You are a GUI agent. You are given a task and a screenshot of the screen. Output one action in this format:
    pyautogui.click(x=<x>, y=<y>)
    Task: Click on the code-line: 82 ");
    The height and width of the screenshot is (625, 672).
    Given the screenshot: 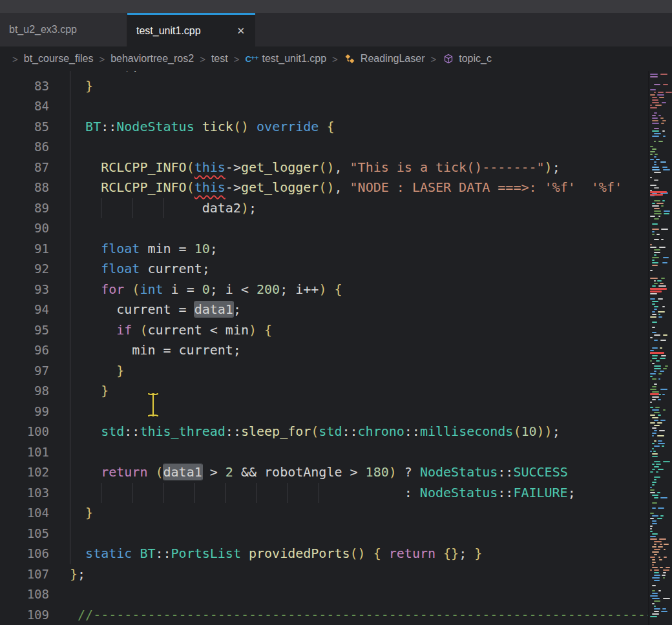 What is the action you would take?
    pyautogui.click(x=325, y=74)
    